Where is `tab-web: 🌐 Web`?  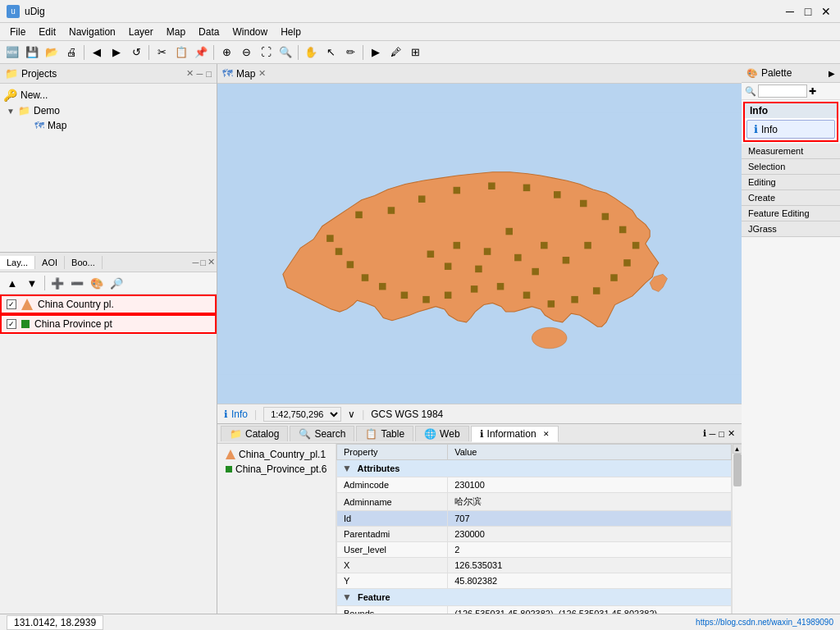
tab-web: 🌐 Web is located at coordinates (441, 433).